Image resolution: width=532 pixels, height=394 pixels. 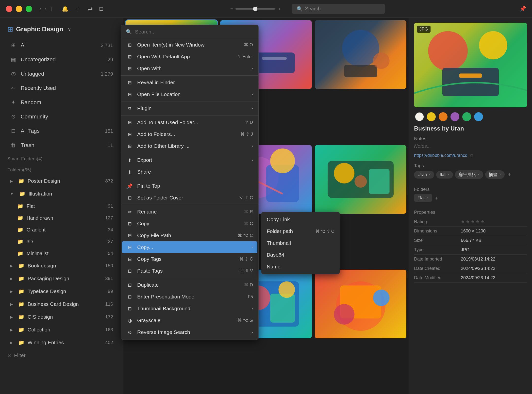 What do you see at coordinates (500, 175) in the screenshot?
I see `tag-remove-chua: ×` at bounding box center [500, 175].